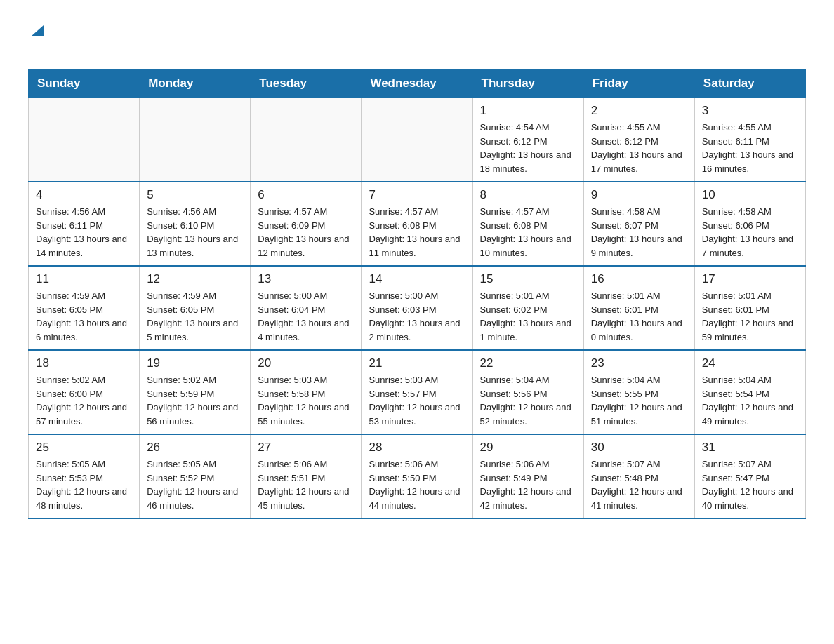 The width and height of the screenshot is (834, 644). Describe the element at coordinates (37, 42) in the screenshot. I see `logo` at that location.